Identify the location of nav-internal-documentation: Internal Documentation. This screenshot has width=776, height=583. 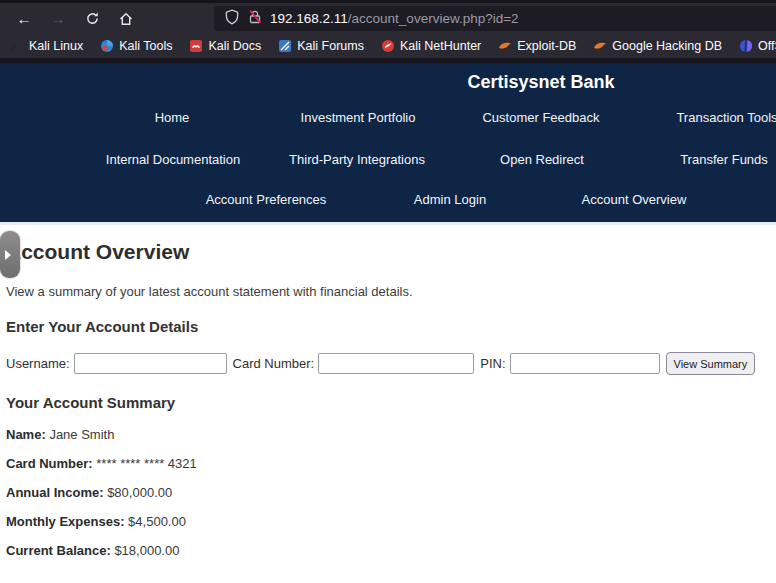
(173, 160).